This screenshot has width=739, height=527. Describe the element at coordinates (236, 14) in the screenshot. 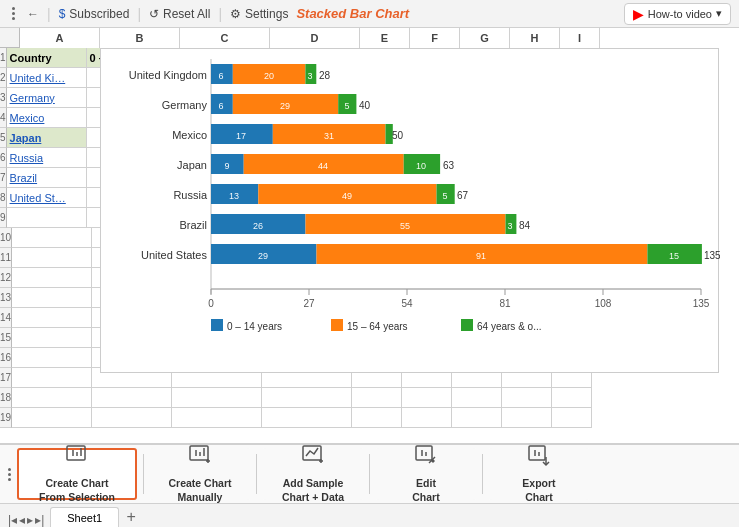

I see `settings-icon: ⚙` at that location.